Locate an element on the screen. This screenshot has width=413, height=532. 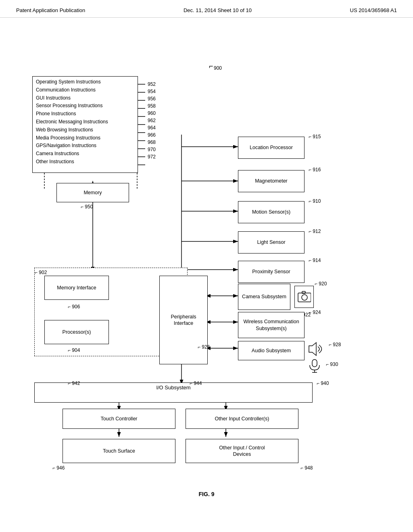
ref-964: 964 is located at coordinates (152, 128).